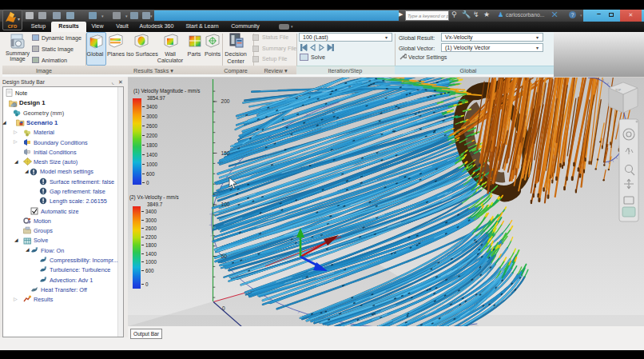  What do you see at coordinates (225, 256) in the screenshot?
I see `svg-text: 50` at bounding box center [225, 256].